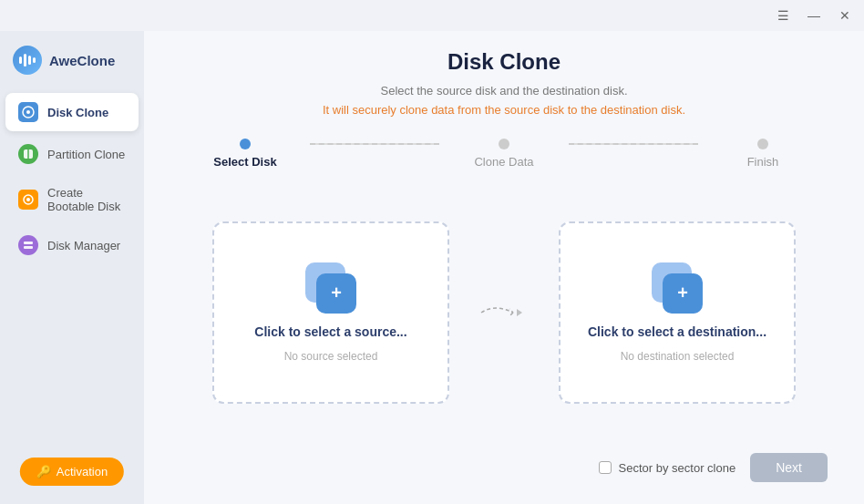 The width and height of the screenshot is (864, 504). I want to click on destination-card-title: Click to select a destination..., so click(677, 332).